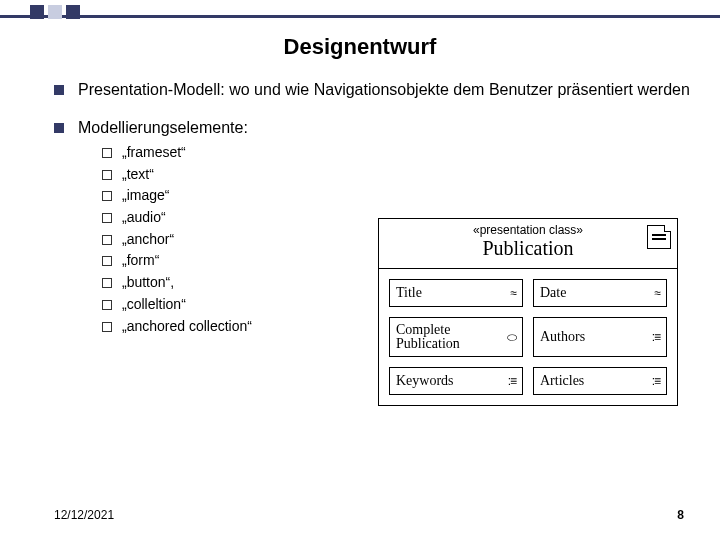 The height and width of the screenshot is (540, 720). I want to click on sub-text: „audio“, so click(144, 218).